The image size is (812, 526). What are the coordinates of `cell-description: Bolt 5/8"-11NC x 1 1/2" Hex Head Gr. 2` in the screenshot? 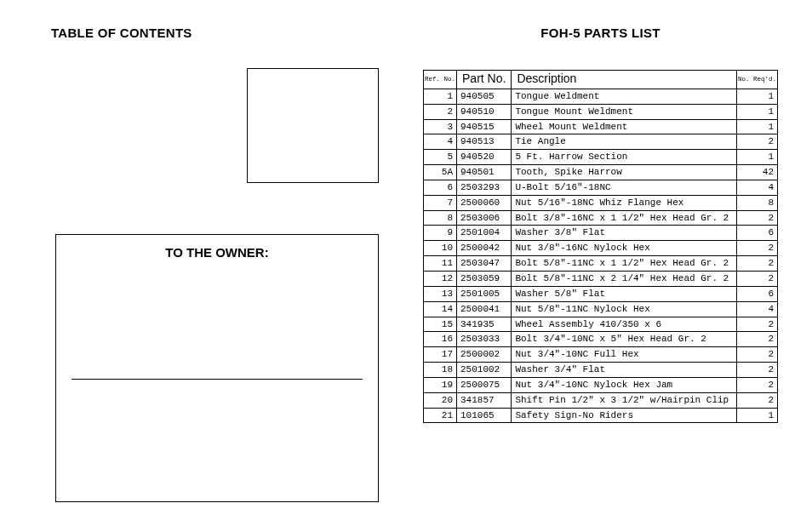 It's located at (625, 264).